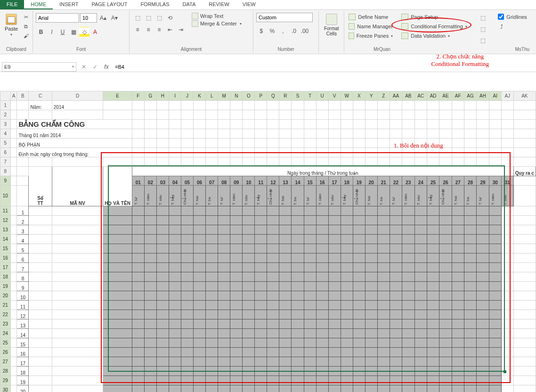 Image resolution: width=536 pixels, height=392 pixels. What do you see at coordinates (187, 181) in the screenshot?
I see `cell: 05` at bounding box center [187, 181].